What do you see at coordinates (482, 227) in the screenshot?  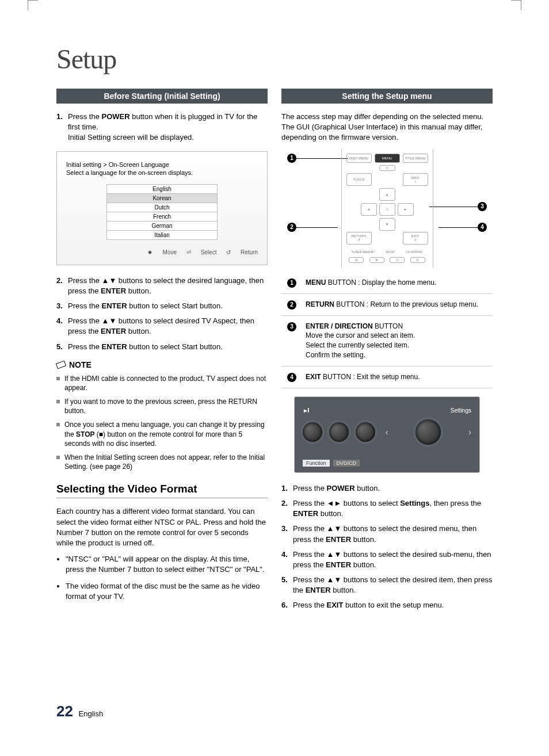 I see `callout-4: 4` at bounding box center [482, 227].